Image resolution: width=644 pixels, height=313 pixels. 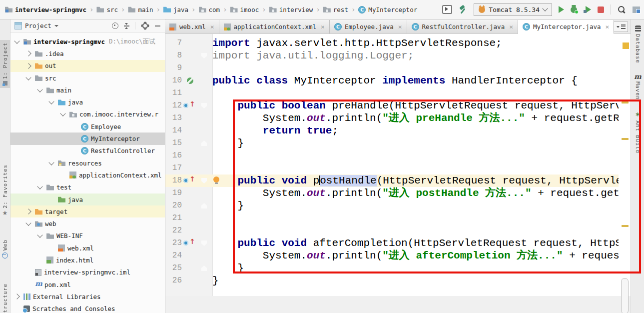 What do you see at coordinates (225, 10) in the screenshot?
I see `breadcrumb-separator-icon` at bounding box center [225, 10].